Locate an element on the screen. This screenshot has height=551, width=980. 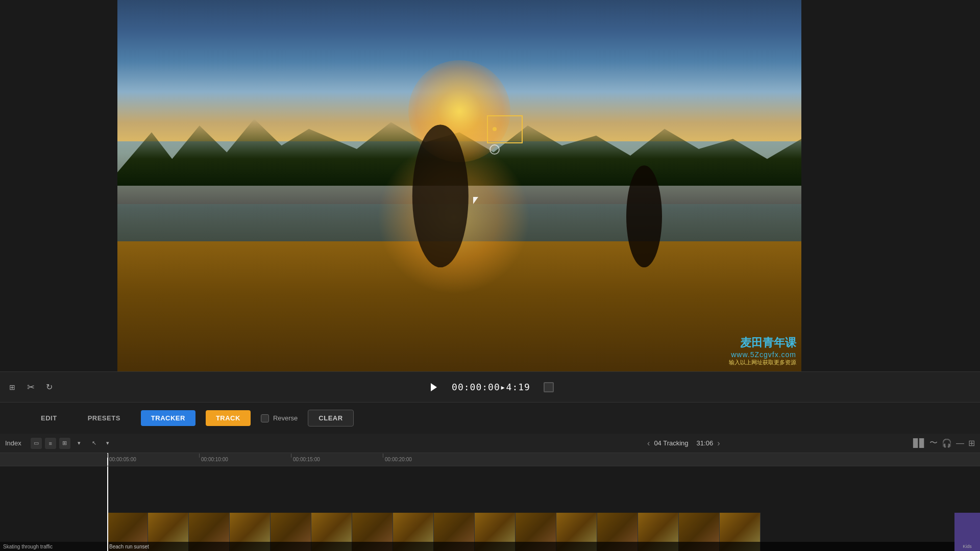
kids-clip: Kids is located at coordinates (967, 532).